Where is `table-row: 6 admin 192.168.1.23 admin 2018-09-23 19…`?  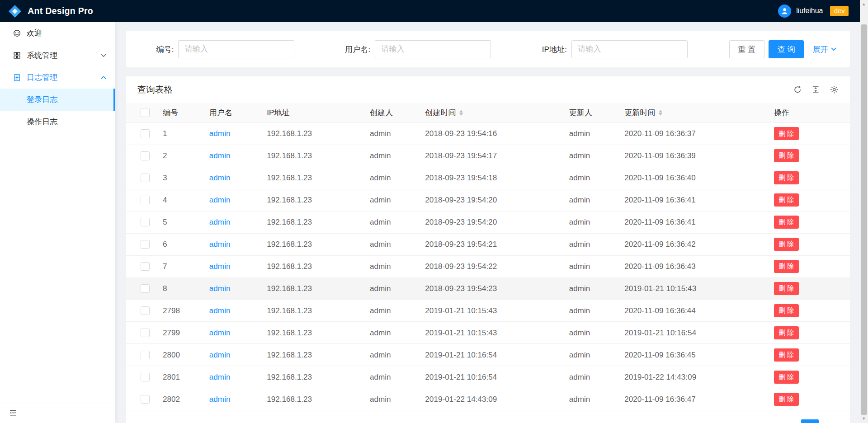
table-row: 6 admin 192.168.1.23 admin 2018-09-23 19… is located at coordinates (488, 245).